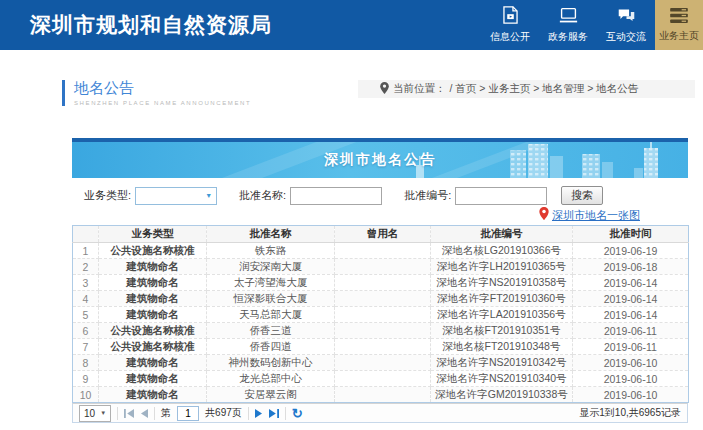  What do you see at coordinates (381, 267) in the screenshot?
I see `table-row: 2建筑物命名润安深南大厦深地名许字LH201910365号2019-06-18` at bounding box center [381, 267].